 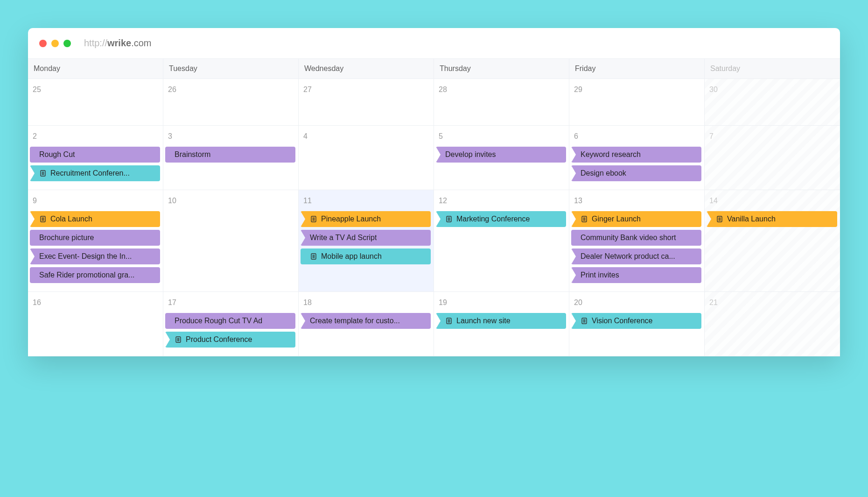 I want to click on calendar-cell: 5Develop invites, so click(x=502, y=158).